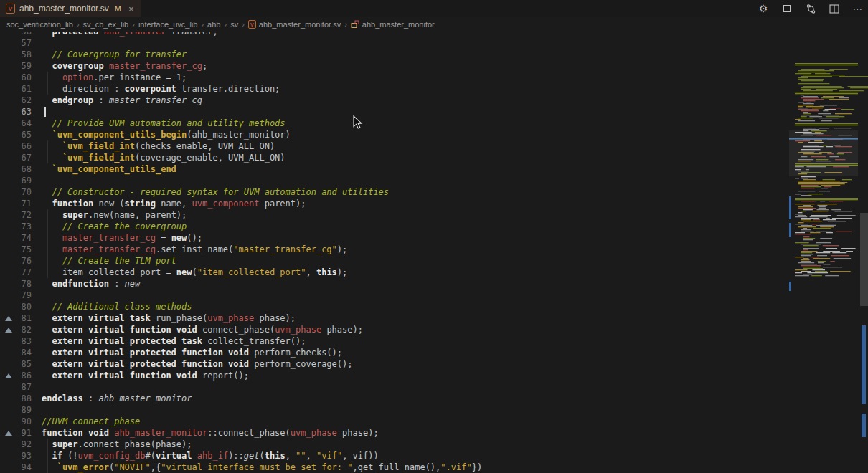  I want to click on code-line-78: 78 endfunction : new, so click(434, 284).